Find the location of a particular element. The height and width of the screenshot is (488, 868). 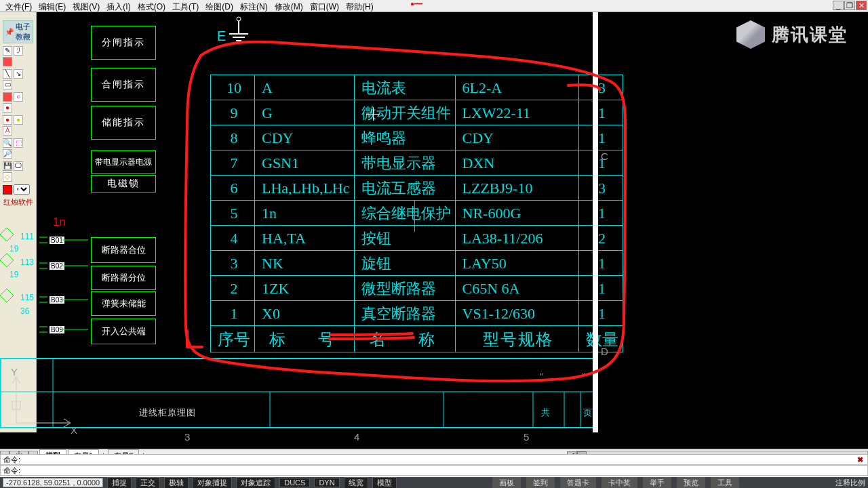

cell-symbol: 1n is located at coordinates (305, 213).